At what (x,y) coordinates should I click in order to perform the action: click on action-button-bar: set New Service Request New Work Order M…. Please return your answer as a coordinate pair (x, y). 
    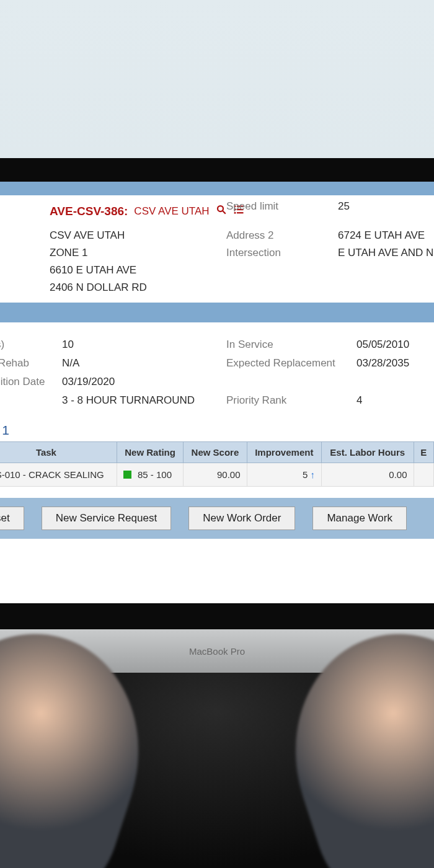
    Looking at the image, I should click on (217, 518).